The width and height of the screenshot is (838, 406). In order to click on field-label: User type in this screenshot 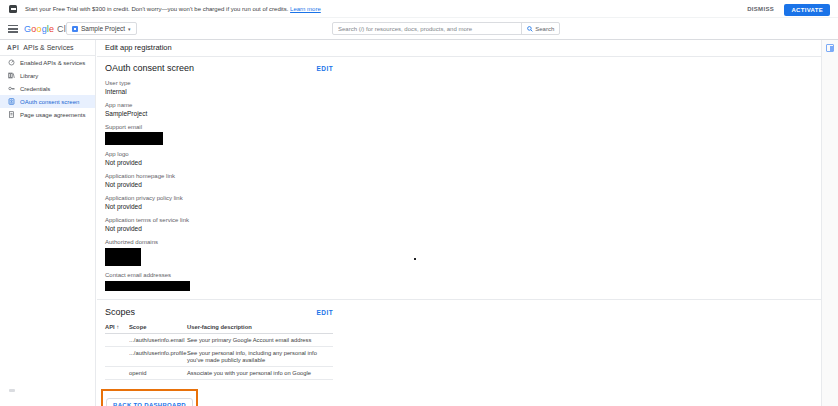, I will do `click(463, 83)`.